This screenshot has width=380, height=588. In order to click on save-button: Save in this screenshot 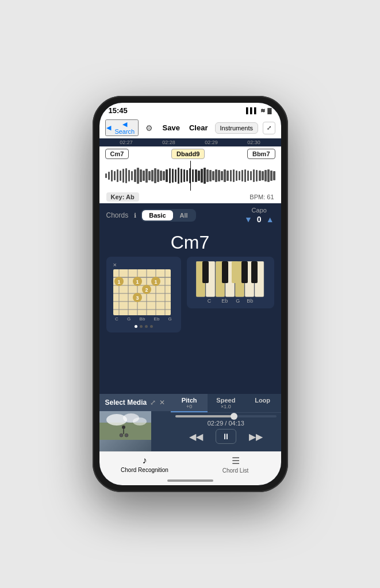, I will do `click(171, 127)`.